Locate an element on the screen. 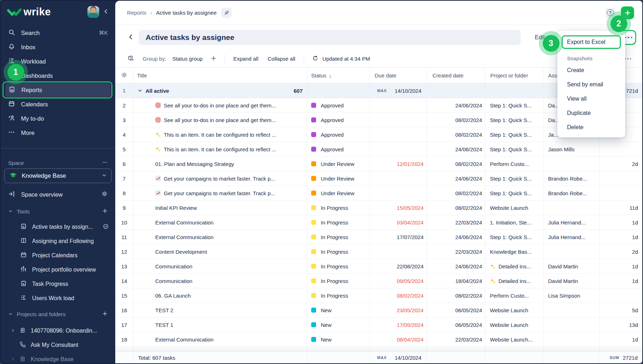  sidebar-item-my-to-do: My to-do is located at coordinates (58, 118).